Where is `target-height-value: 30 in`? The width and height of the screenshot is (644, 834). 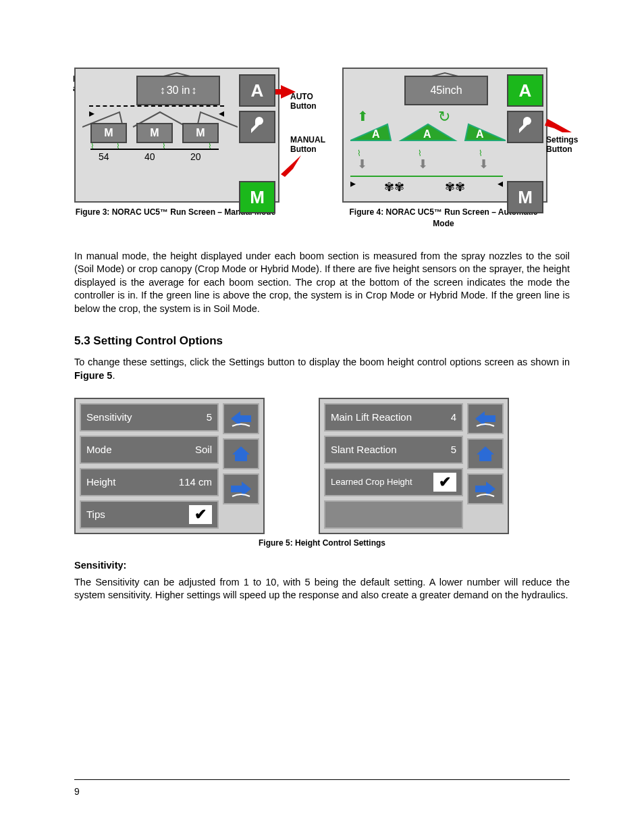 target-height-value: 30 in is located at coordinates (178, 90).